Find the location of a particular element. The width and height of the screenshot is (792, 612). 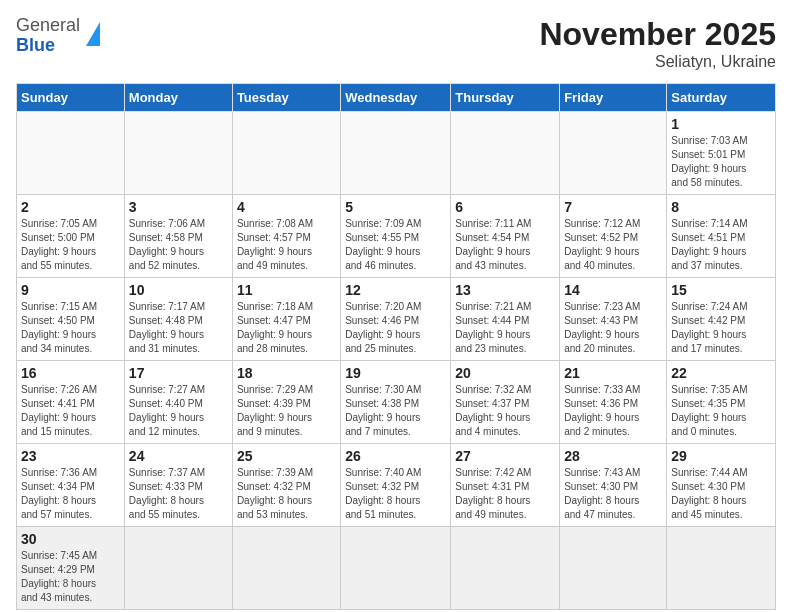

calendar-cell: 20Sunrise: 7:32 AM Sunset: 4:37 PM Dayli… is located at coordinates (506, 402).